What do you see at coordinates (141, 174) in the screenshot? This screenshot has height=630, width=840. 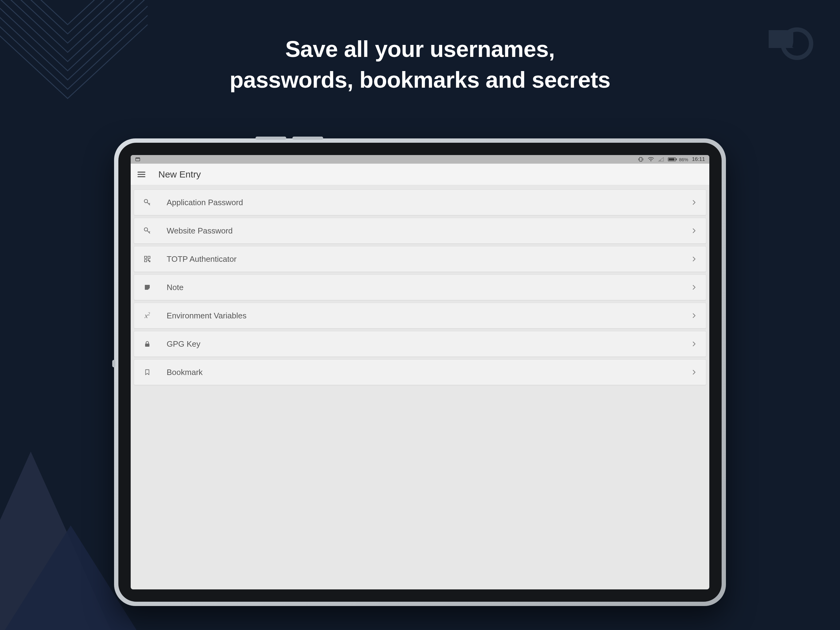 I see `hamburger-menu-icon` at bounding box center [141, 174].